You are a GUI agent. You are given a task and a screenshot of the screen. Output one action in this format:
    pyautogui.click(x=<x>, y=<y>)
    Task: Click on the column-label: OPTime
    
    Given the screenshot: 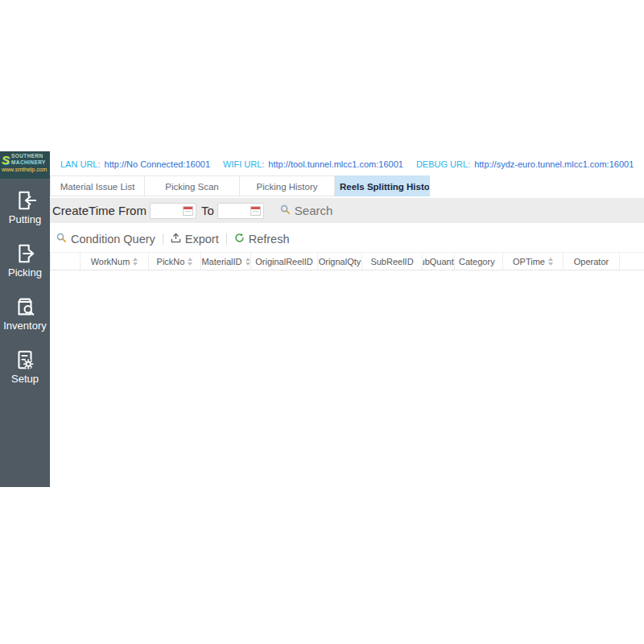 What is the action you would take?
    pyautogui.click(x=529, y=262)
    